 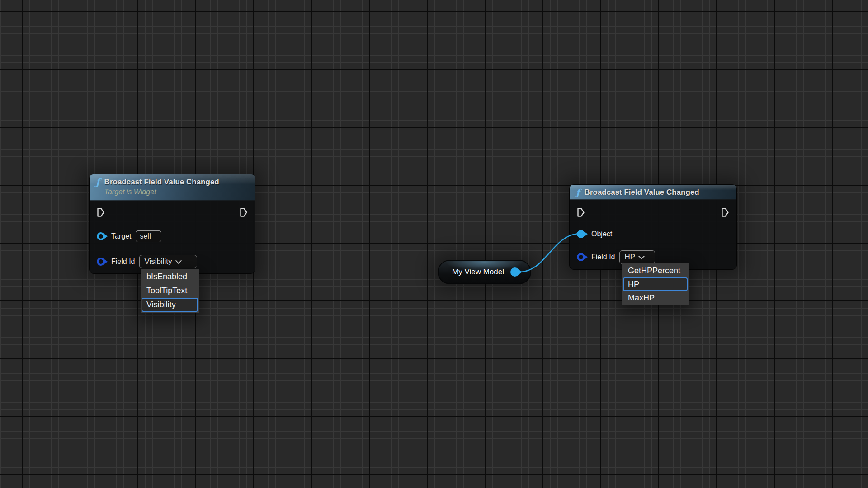 I want to click on field-id-dropdown-menu-right: GetHPPercent HP MaxHP, so click(x=656, y=284).